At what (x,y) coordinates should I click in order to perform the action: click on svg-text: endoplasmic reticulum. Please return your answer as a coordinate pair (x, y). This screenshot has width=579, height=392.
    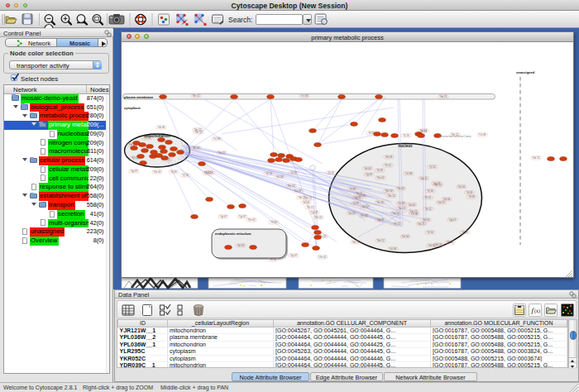
    Looking at the image, I should click on (233, 233).